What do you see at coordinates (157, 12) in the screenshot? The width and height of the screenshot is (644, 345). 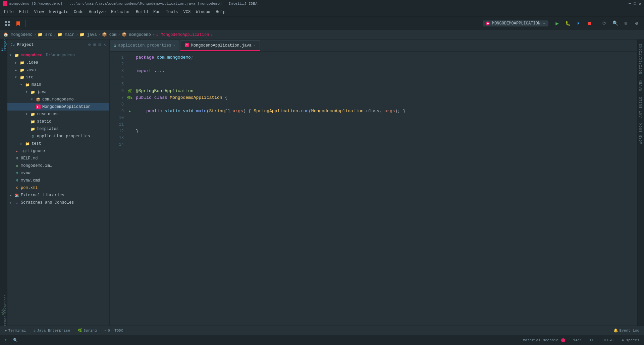 I see `menu-run: Run` at bounding box center [157, 12].